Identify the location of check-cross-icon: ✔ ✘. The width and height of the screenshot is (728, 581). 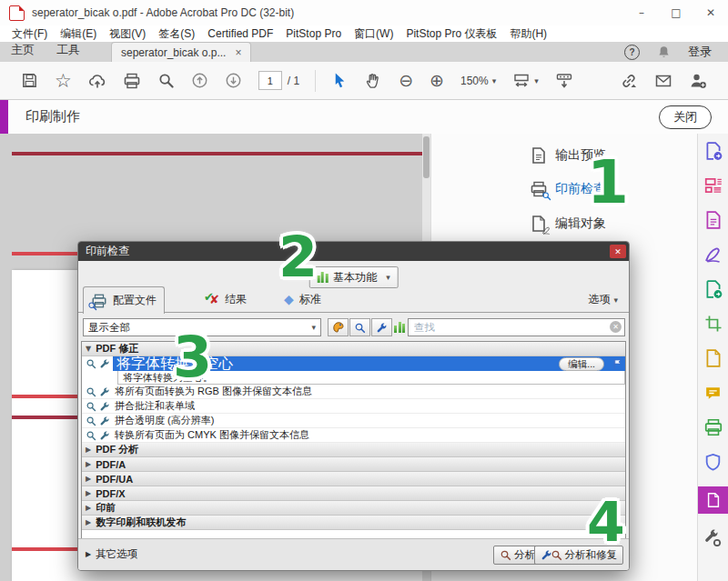
(211, 300).